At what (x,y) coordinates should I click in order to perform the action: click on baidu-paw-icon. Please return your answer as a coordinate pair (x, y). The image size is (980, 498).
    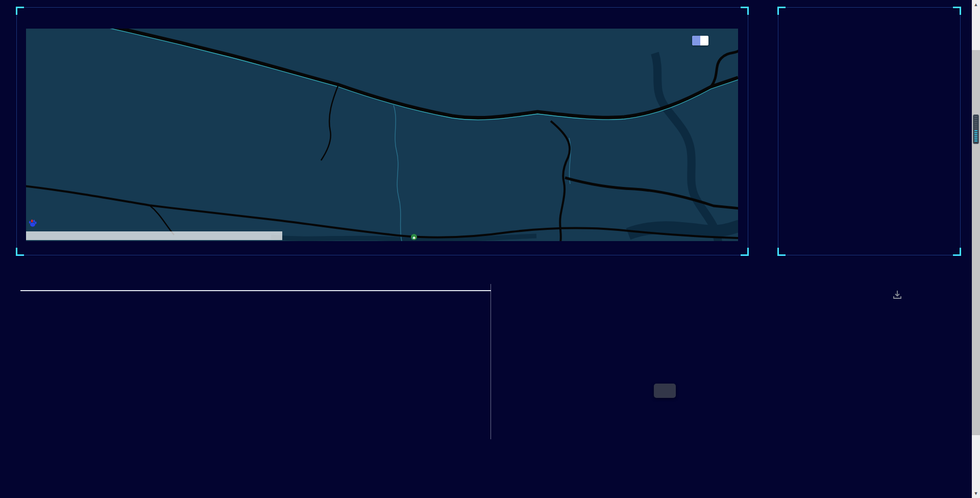
    Looking at the image, I should click on (33, 223).